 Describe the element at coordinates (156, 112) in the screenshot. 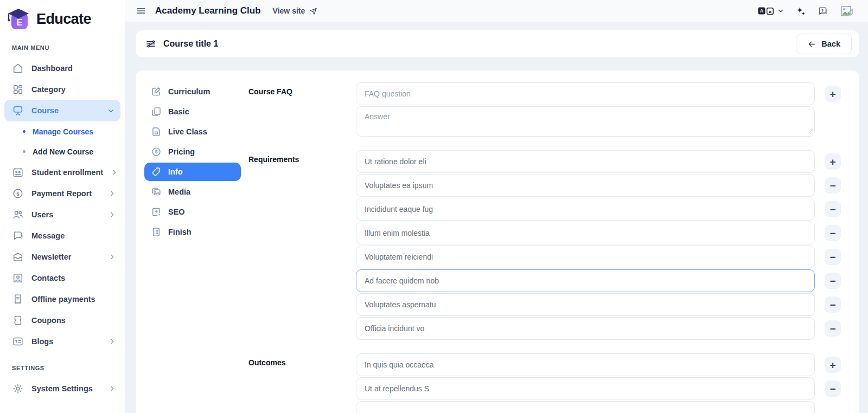

I see `copy-pages-icon` at that location.